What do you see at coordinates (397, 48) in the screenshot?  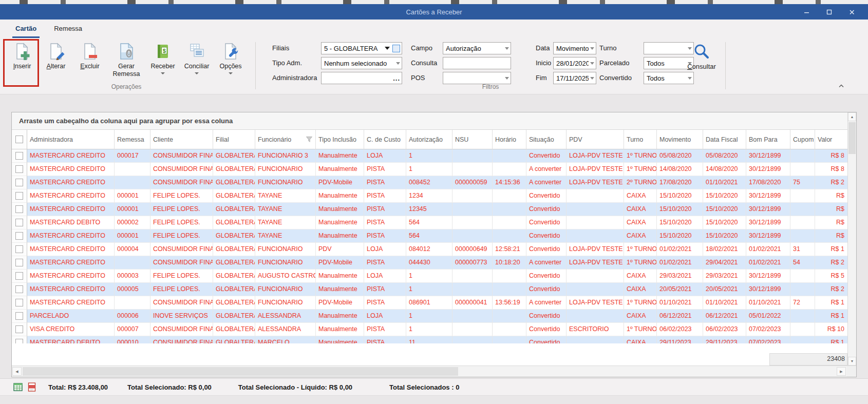 I see `filiais-checkbox` at bounding box center [397, 48].